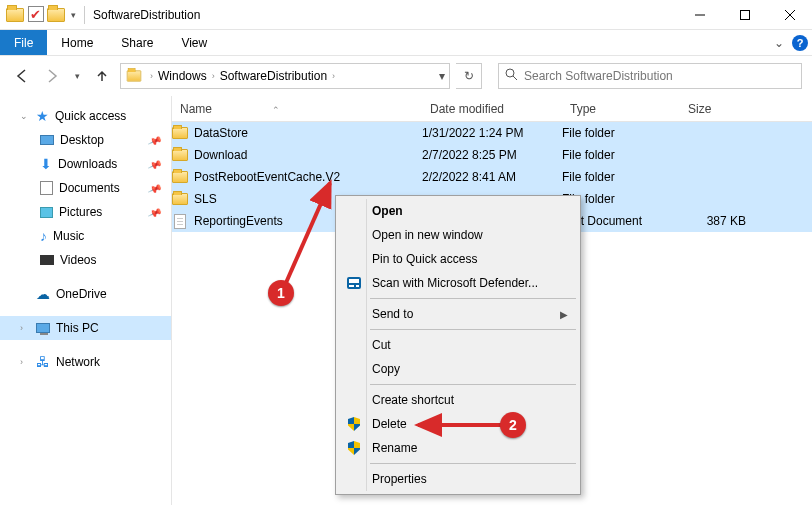 The image size is (812, 505). What do you see at coordinates (86, 236) in the screenshot?
I see `sidebar-item-music: ♪Music` at bounding box center [86, 236].